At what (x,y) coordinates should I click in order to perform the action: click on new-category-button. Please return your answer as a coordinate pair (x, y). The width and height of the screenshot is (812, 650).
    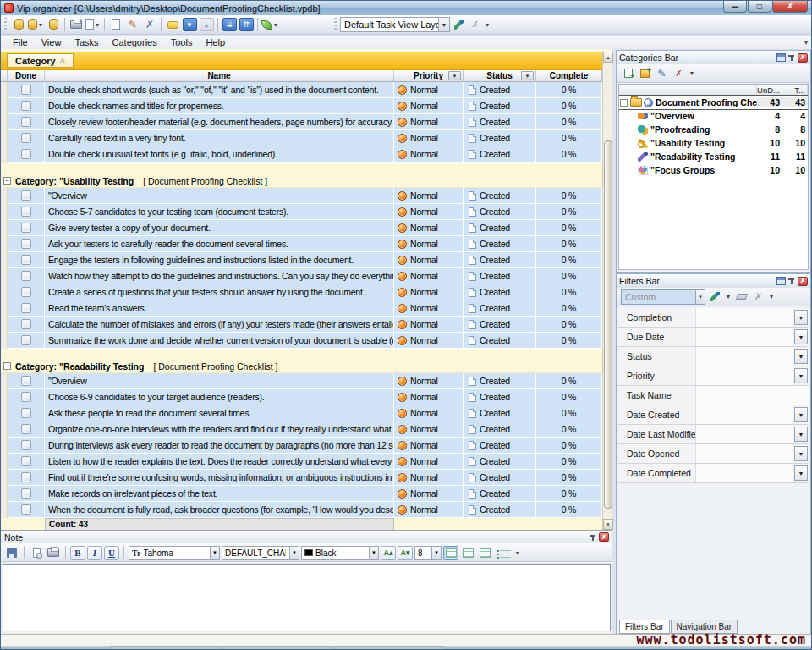
    Looking at the image, I should click on (645, 74).